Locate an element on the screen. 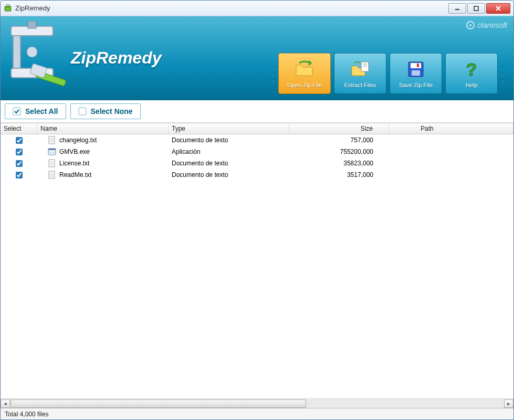 The image size is (514, 420). titlebar: ZipRemedy is located at coordinates (257, 8).